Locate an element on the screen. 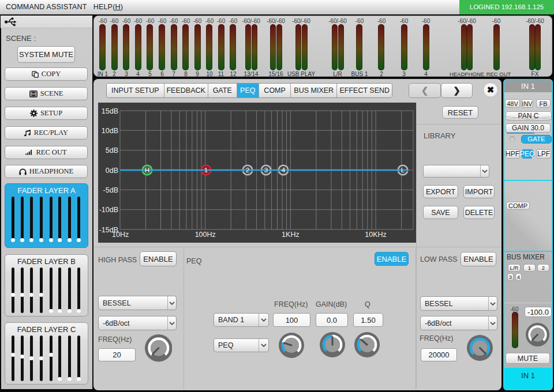 The height and width of the screenshot is (392, 554). svg-text: 1KHz is located at coordinates (291, 235).